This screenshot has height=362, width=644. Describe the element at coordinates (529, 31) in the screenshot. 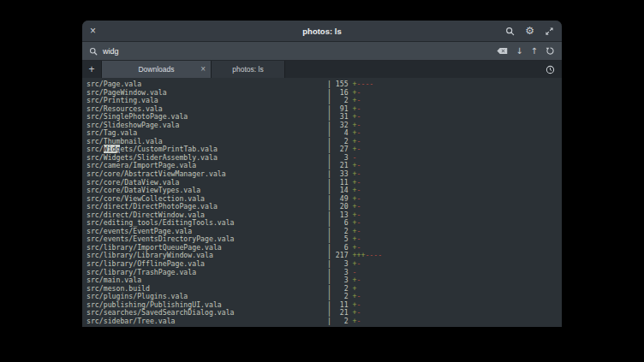

I see `settings-gear-icon: ⚙` at that location.